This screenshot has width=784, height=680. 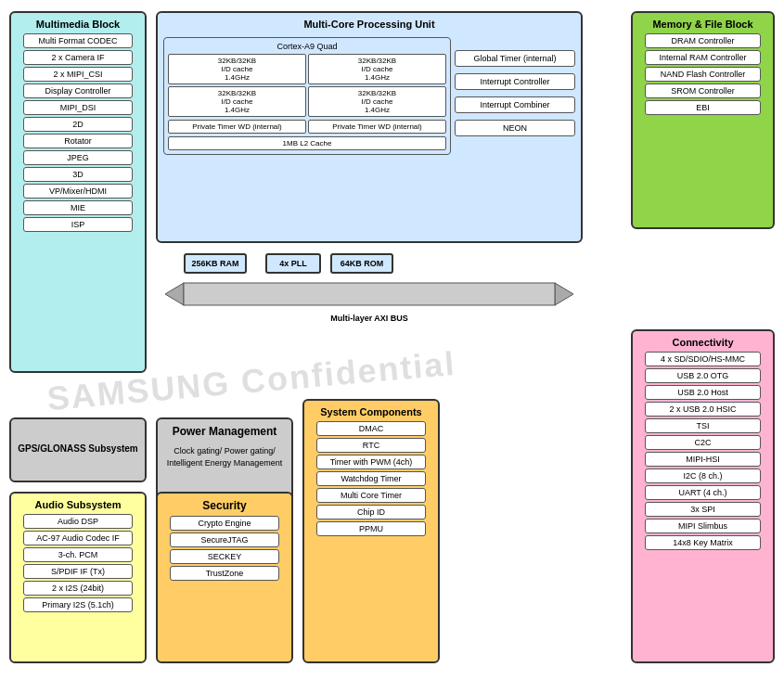 I want to click on list-item: EBI, so click(x=703, y=108).